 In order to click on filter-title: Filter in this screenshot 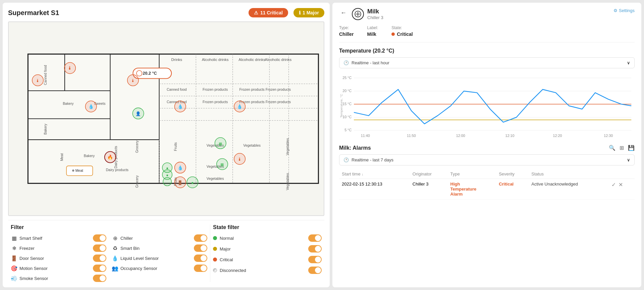, I will do `click(109, 227)`.